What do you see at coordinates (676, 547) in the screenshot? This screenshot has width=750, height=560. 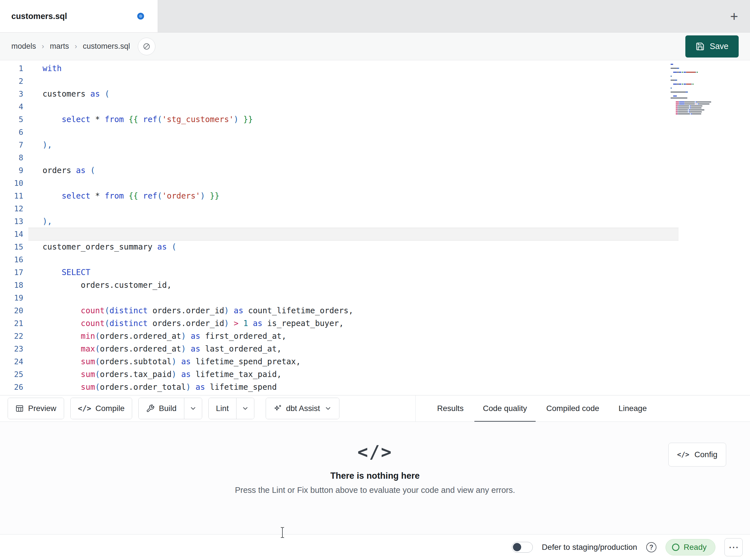 I see `ready-ring-icon` at bounding box center [676, 547].